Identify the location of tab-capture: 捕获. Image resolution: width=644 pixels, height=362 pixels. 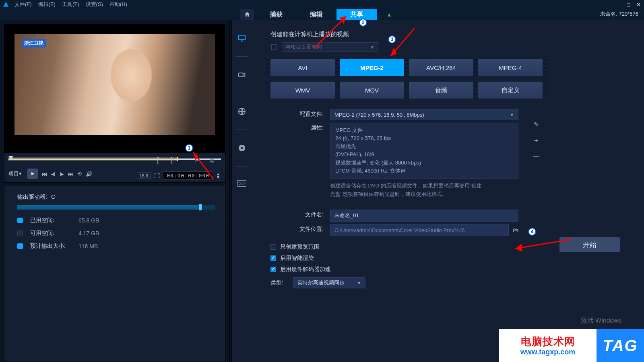
(276, 14).